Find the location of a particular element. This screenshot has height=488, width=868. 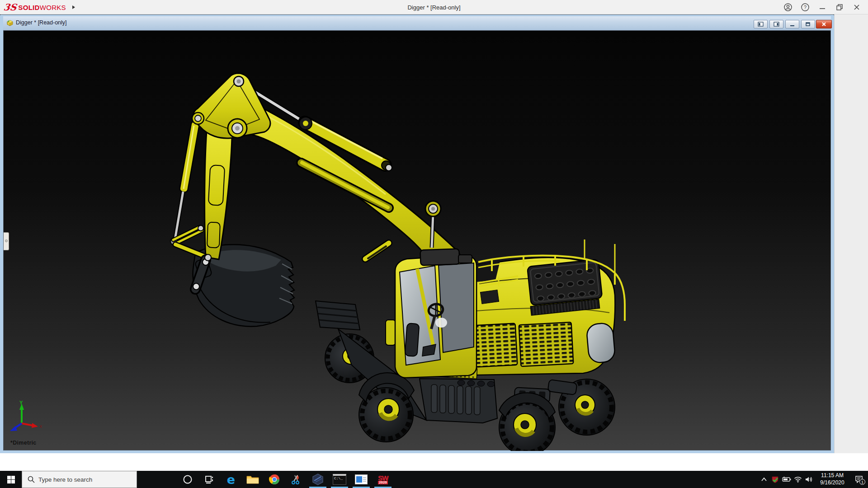

triad-y-label: Y is located at coordinates (21, 403).